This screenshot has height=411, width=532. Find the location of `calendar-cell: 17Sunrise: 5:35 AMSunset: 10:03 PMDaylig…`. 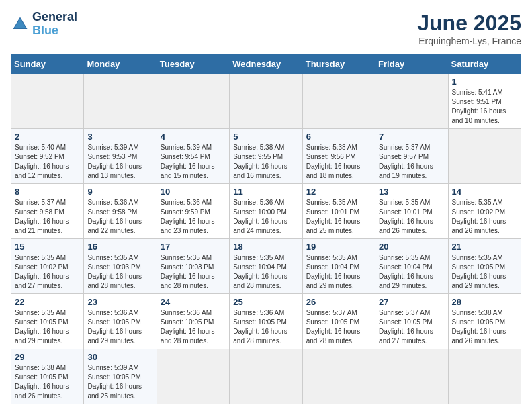

calendar-cell: 17Sunrise: 5:35 AMSunset: 10:03 PMDaylig… is located at coordinates (193, 267).